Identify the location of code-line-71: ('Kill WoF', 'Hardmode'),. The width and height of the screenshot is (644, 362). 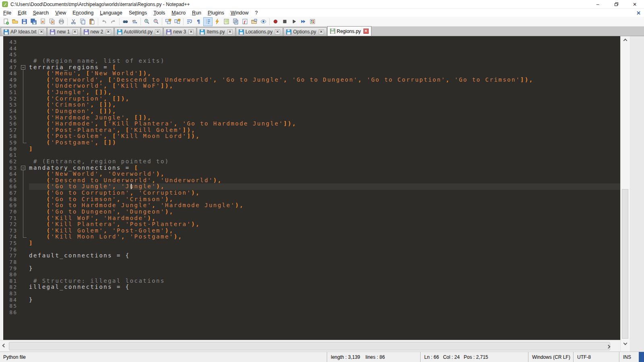
(324, 218).